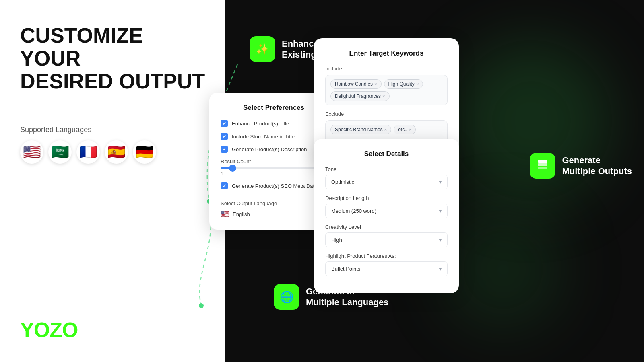 The width and height of the screenshot is (644, 362). What do you see at coordinates (386, 130) in the screenshot?
I see `tag-specific-brand-close: ×` at bounding box center [386, 130].